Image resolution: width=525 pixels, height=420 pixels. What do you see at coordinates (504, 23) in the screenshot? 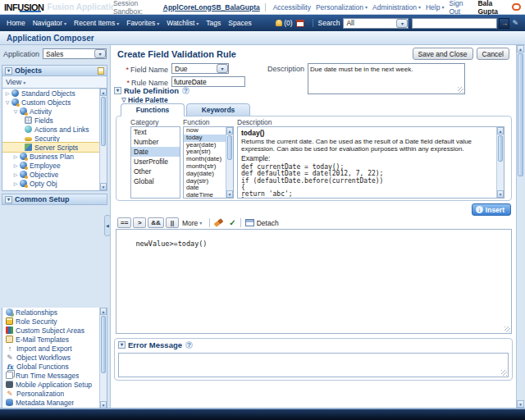
I see `search-go-icon: →` at bounding box center [504, 23].